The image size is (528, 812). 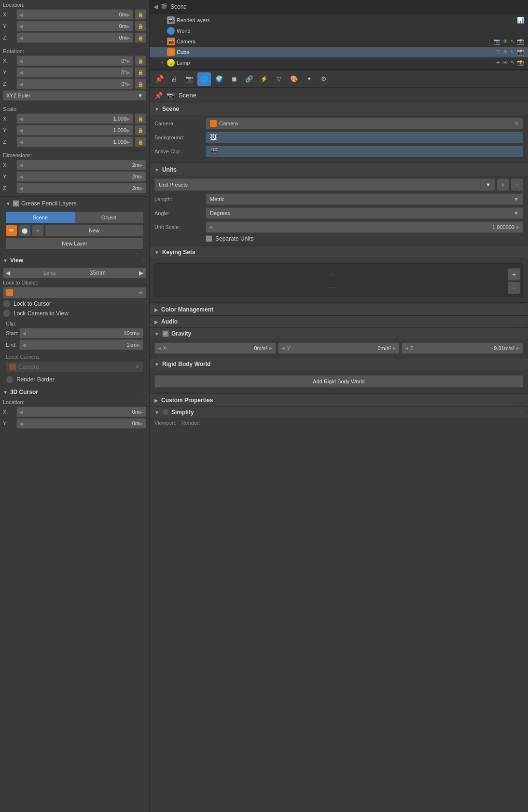 What do you see at coordinates (81, 412) in the screenshot?
I see `cursor-x-field: ◀ 0m ▶` at bounding box center [81, 412].